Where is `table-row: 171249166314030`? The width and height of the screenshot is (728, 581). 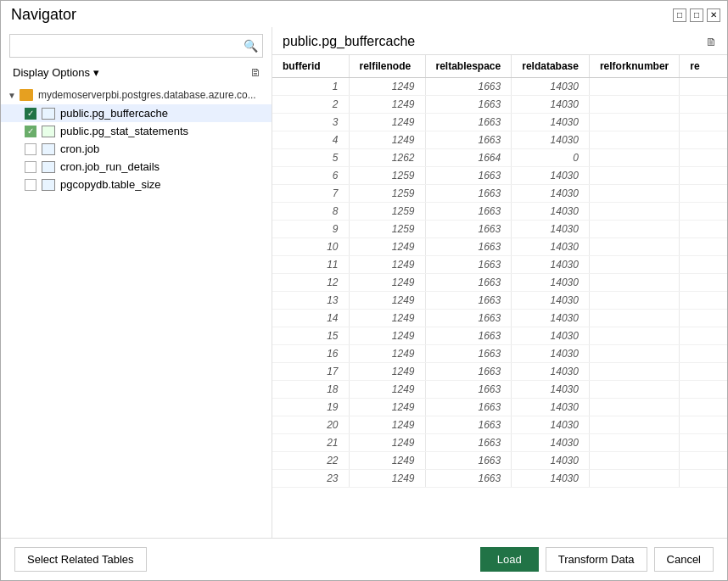
table-row: 171249166314030 is located at coordinates (500, 372).